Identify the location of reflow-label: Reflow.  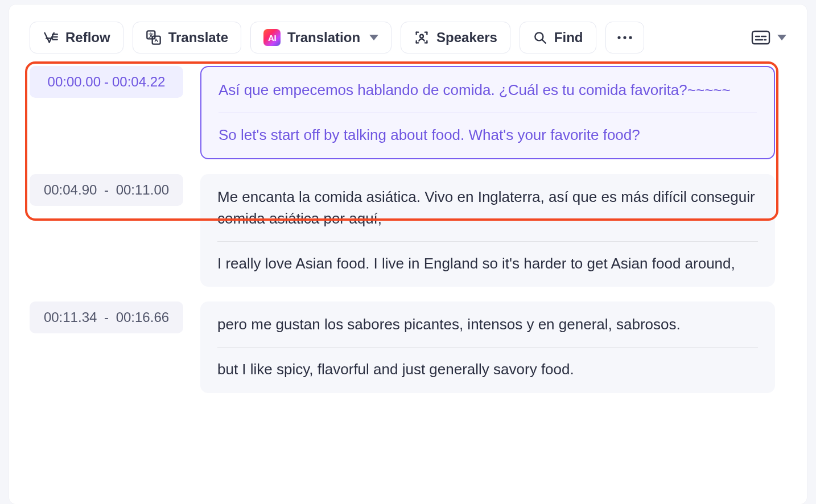
(88, 38).